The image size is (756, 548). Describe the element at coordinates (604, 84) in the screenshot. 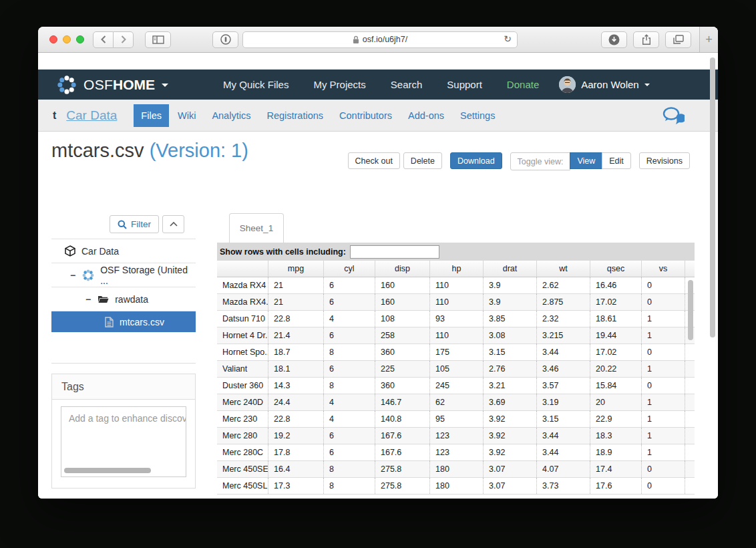

I see `user-menu: Aaron Wolen` at that location.